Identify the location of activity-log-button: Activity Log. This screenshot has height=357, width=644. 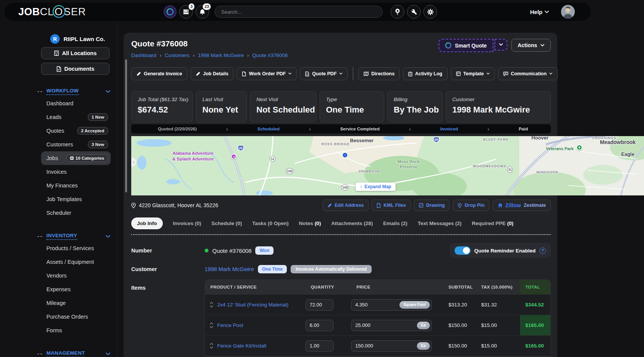
(425, 74).